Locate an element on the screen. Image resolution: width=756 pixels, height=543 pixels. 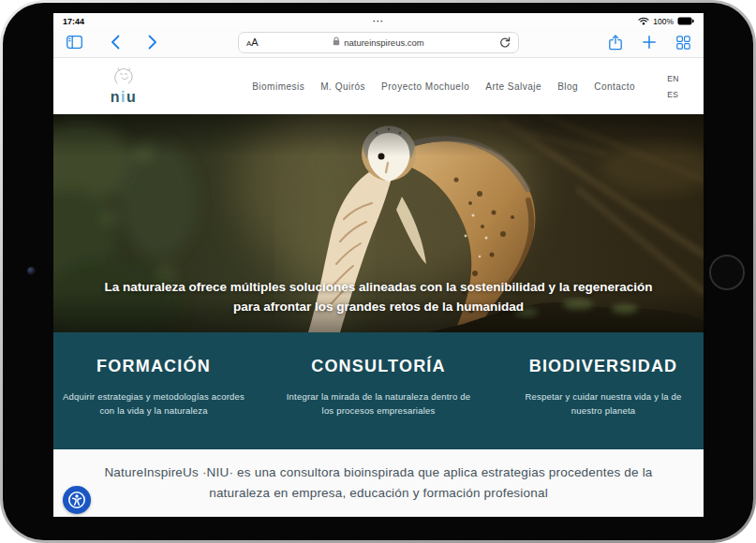
logo-owl-sketch-icon is located at coordinates (124, 79).